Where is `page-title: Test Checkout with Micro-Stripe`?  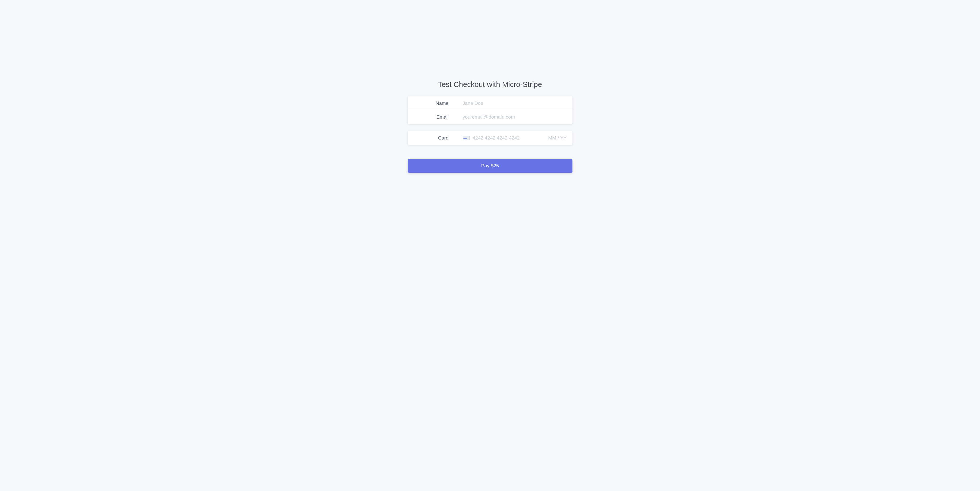 page-title: Test Checkout with Micro-Stripe is located at coordinates (490, 84).